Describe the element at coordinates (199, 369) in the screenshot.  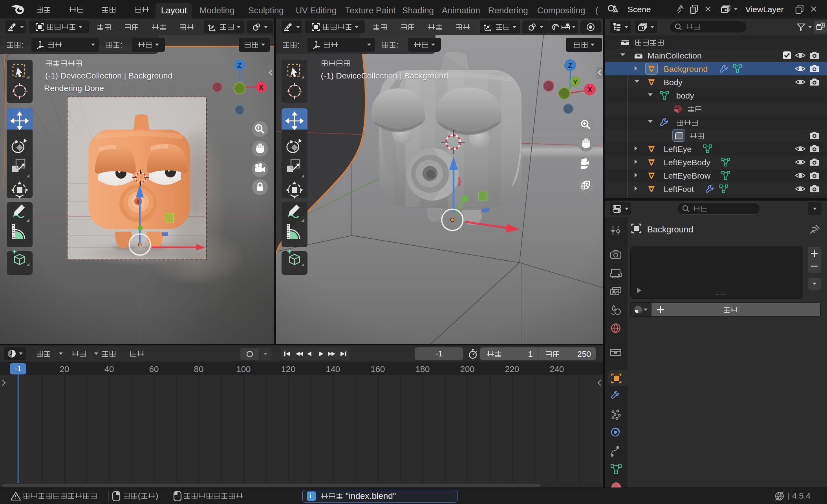
I see `svg-text: 80` at that location.